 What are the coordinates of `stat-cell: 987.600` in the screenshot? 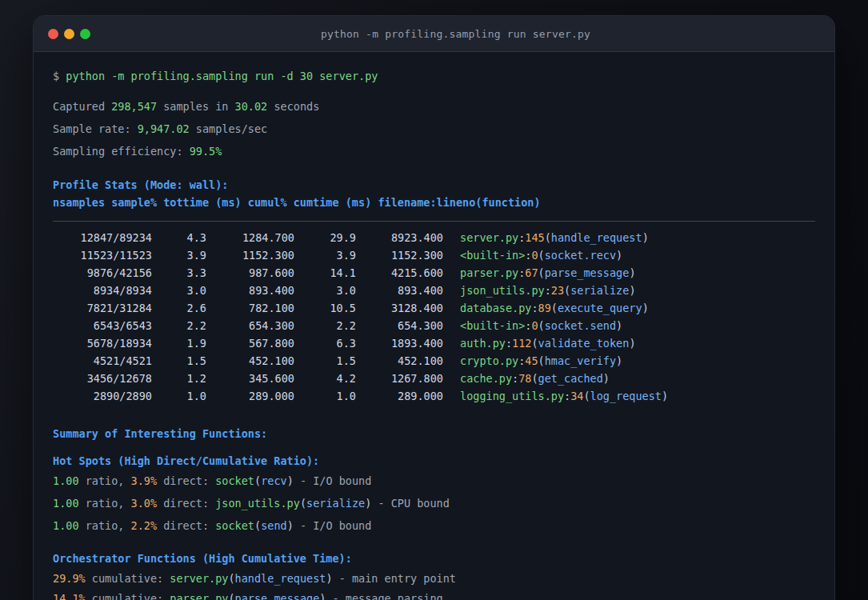 It's located at (250, 273).